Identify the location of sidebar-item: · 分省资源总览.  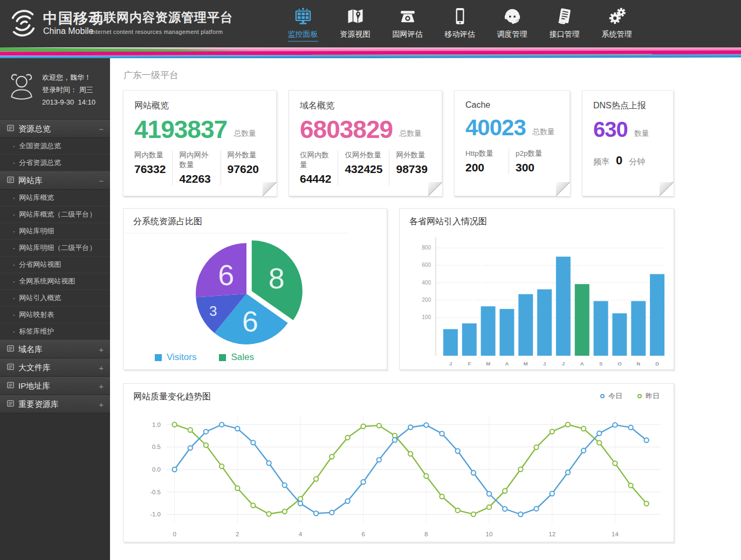
(55, 163).